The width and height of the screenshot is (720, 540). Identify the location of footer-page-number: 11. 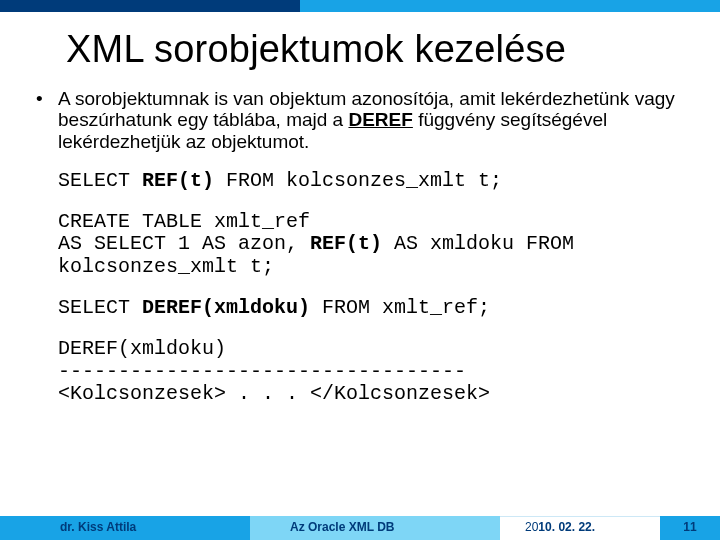
(690, 527).